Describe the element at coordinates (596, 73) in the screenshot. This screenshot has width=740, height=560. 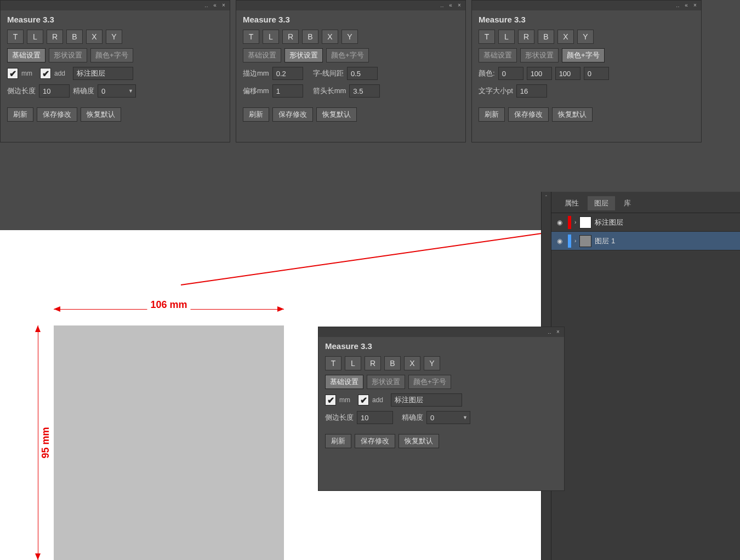
I see `color-k-input` at that location.